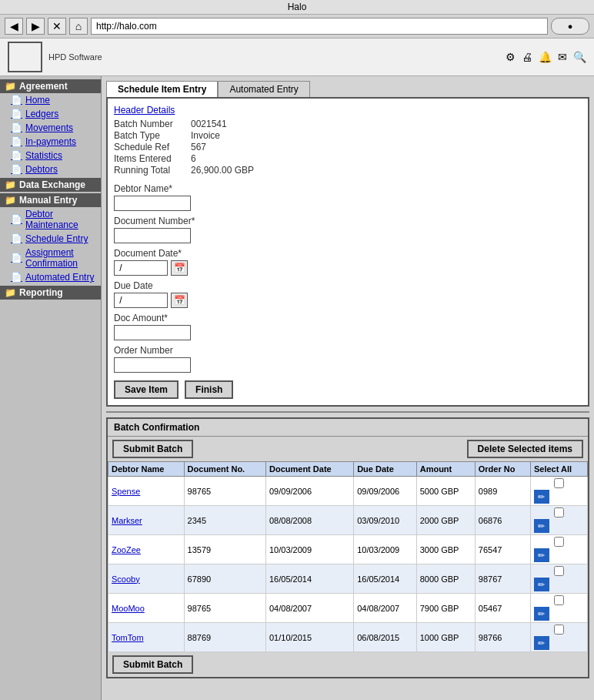  Describe the element at coordinates (179, 268) in the screenshot. I see `document-date-calendar-icon: 📅` at that location.